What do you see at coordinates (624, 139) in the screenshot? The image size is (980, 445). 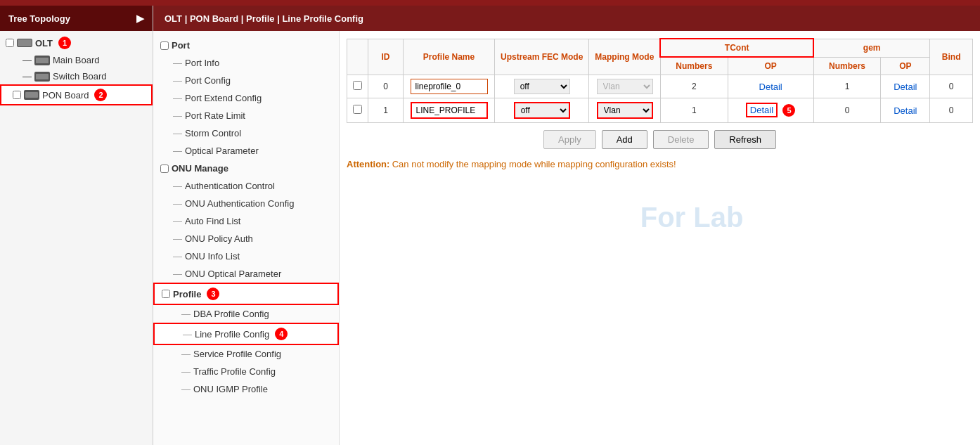 I see `add-button: Add` at bounding box center [624, 139].